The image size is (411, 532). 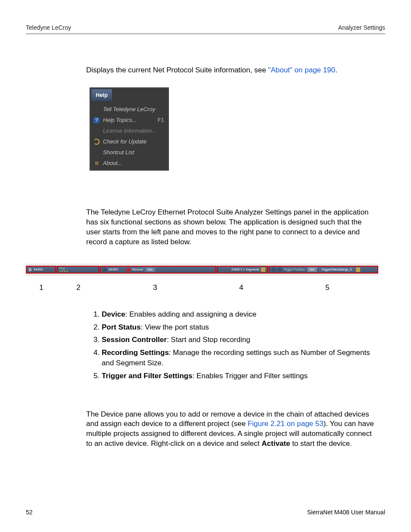 I want to click on list-item: Session Controller: Start and Stop recor…, so click(x=239, y=340).